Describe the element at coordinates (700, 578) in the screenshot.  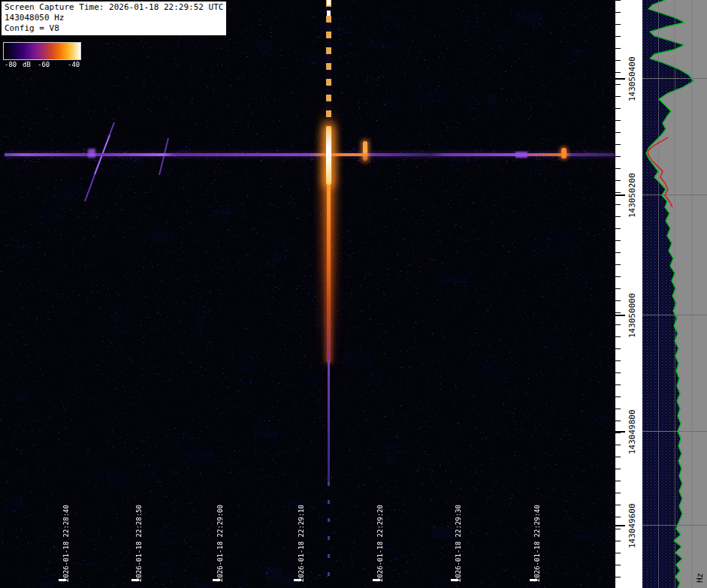
I see `frequency-unit-label: Hz` at that location.